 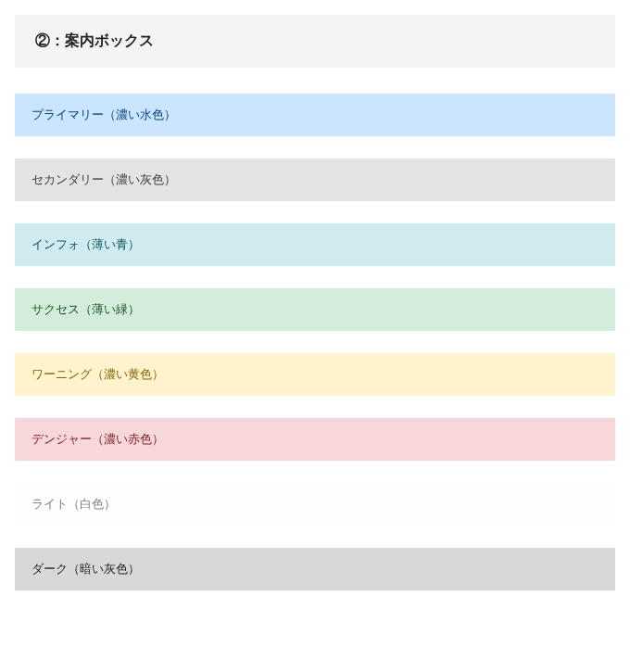 I want to click on alert-dark: ダーク（暗い灰色）, so click(x=315, y=569).